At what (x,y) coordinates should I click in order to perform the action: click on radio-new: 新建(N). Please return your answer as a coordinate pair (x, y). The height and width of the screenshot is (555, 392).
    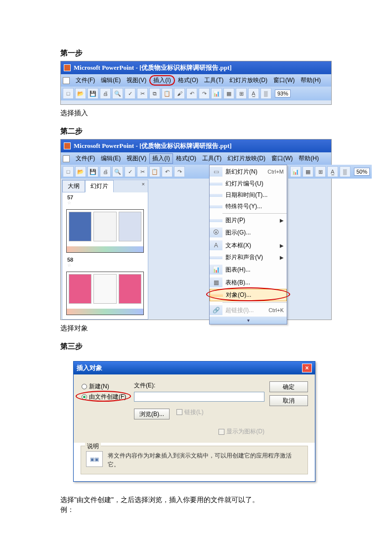
    Looking at the image, I should click on (105, 387).